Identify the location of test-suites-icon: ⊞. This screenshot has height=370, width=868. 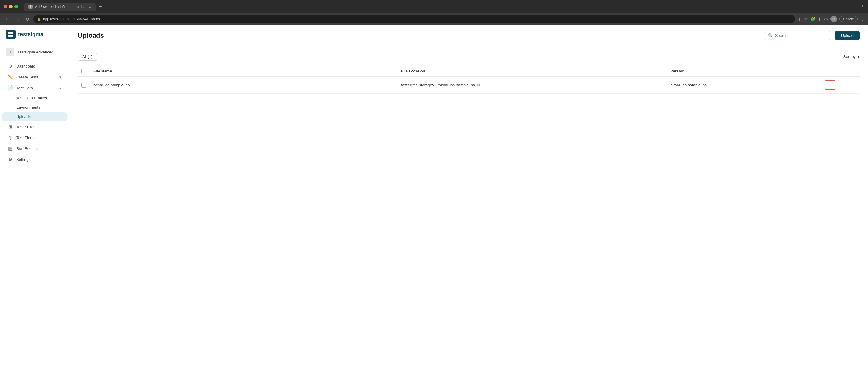
(10, 127).